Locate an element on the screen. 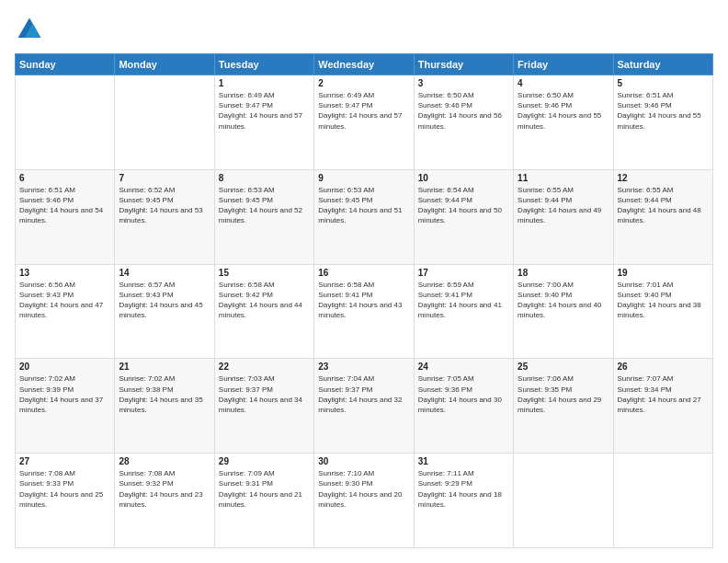  cell-info: Sunrise: 6:51 AM Sunset: 9:46 PM Dayligh… is located at coordinates (64, 206).